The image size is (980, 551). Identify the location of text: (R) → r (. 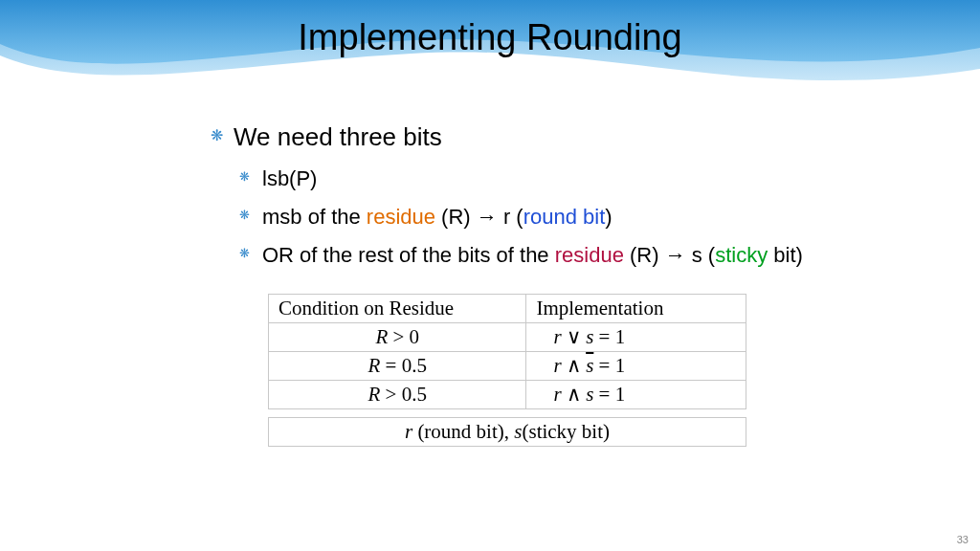
(479, 216).